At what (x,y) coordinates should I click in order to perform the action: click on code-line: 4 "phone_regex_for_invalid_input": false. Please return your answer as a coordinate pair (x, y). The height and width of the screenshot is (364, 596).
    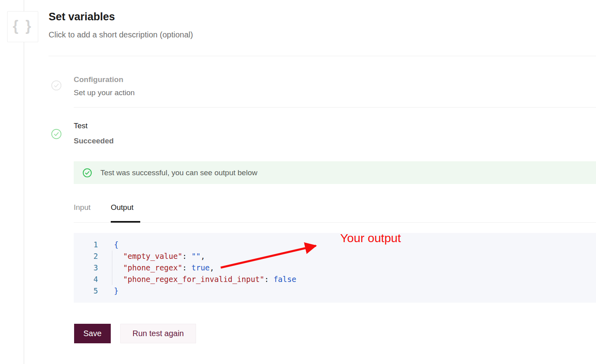
    Looking at the image, I should click on (335, 280).